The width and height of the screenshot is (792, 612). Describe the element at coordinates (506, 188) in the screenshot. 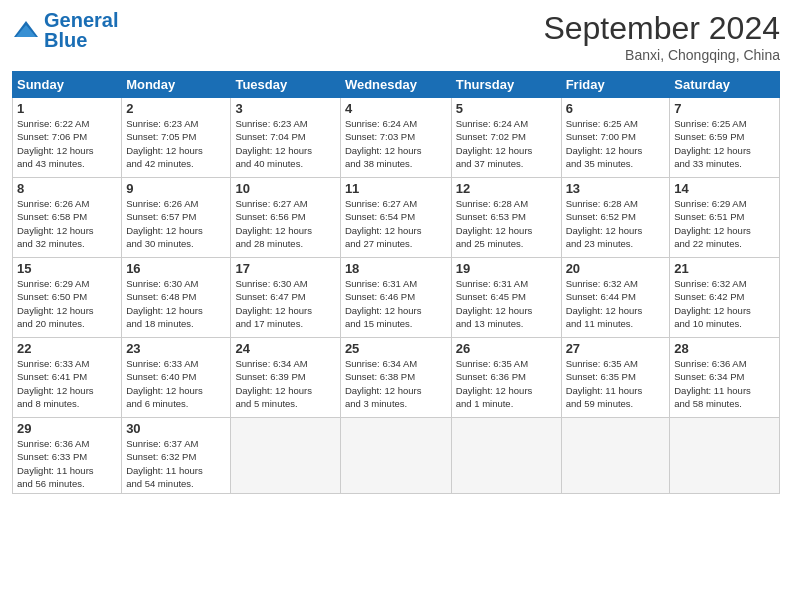

I see `day-number: 12` at that location.